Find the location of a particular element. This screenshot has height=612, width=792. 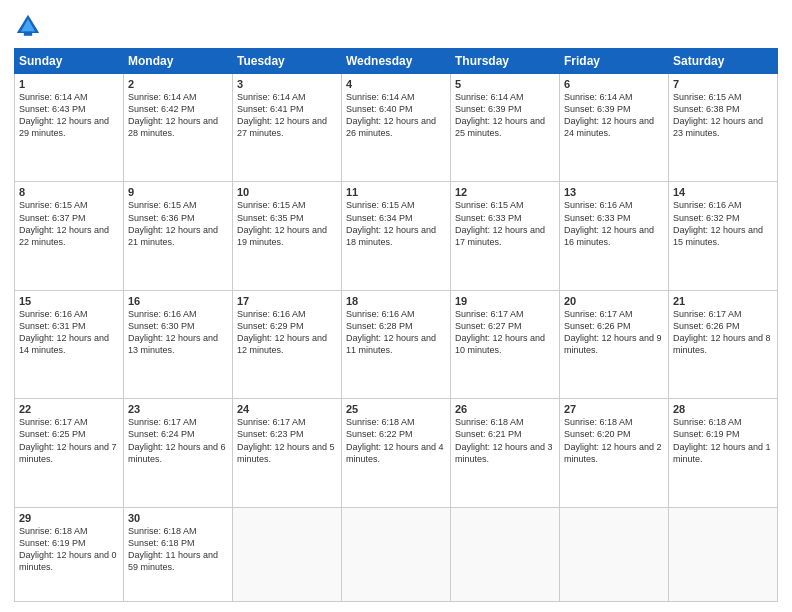

day-info: Sunrise: 6:15 AM Sunset: 6:37 PM Dayligh… is located at coordinates (69, 224).